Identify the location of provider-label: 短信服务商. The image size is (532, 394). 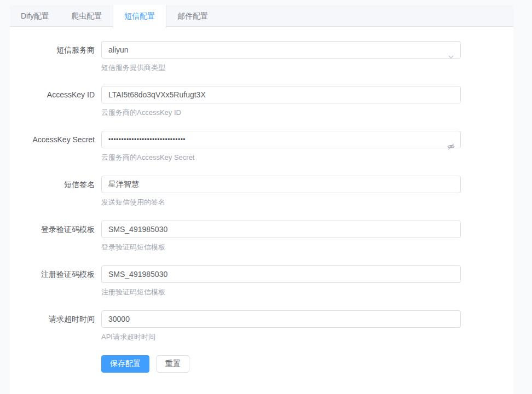
(56, 57).